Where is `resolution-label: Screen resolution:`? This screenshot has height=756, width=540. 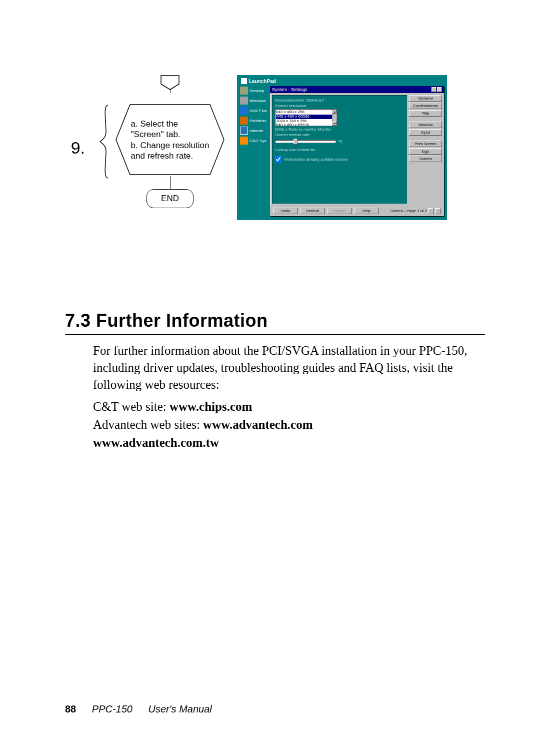
resolution-label: Screen resolution: is located at coordinates (340, 106).